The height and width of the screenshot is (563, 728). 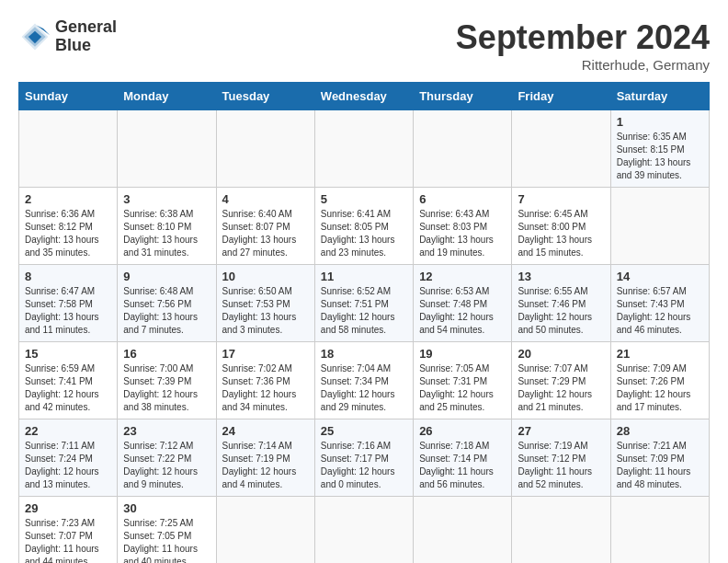 What do you see at coordinates (364, 465) in the screenshot?
I see `day-detail: Sunrise: 7:16 AM Sunset: 7:17 PM Dayligh…` at bounding box center [364, 465].